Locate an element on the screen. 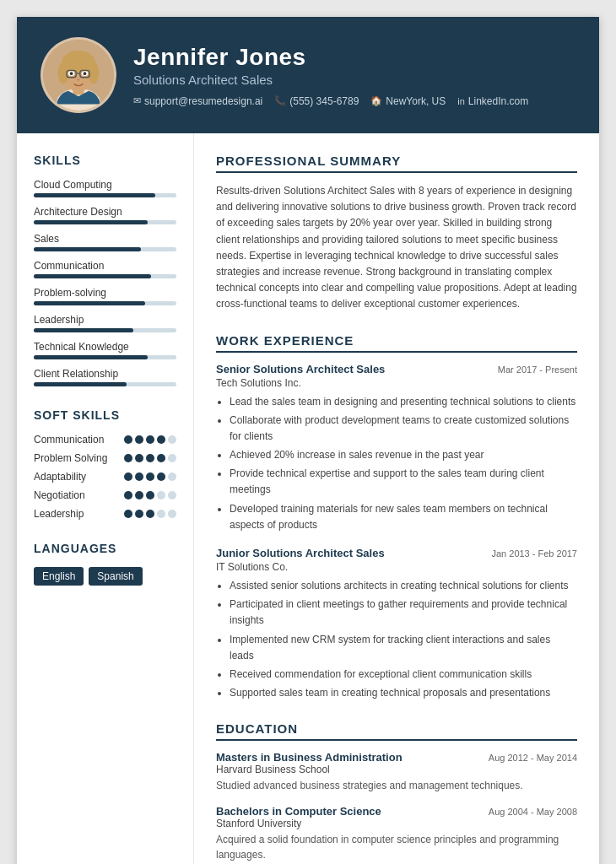 Image resolution: width=616 pixels, height=864 pixels. soft-skills-section: SOFT SKILLS Communication Problem Solvin… is located at coordinates (105, 464).